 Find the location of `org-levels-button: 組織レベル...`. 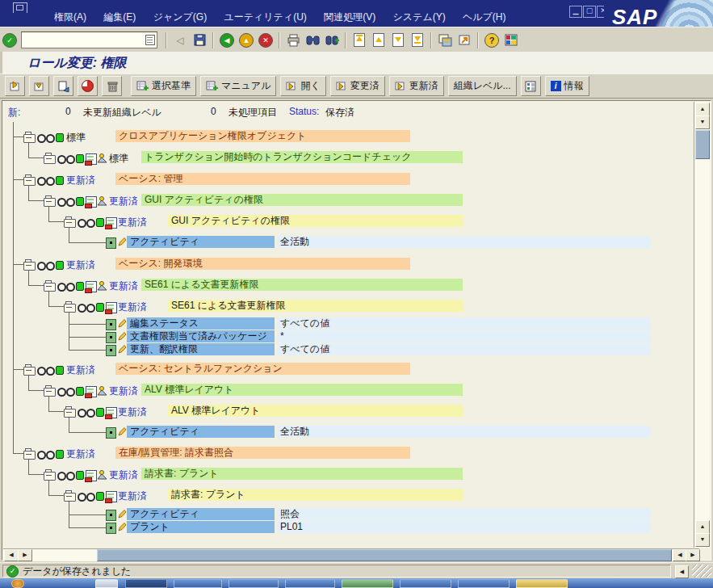

org-levels-button: 組織レベル... is located at coordinates (483, 86).